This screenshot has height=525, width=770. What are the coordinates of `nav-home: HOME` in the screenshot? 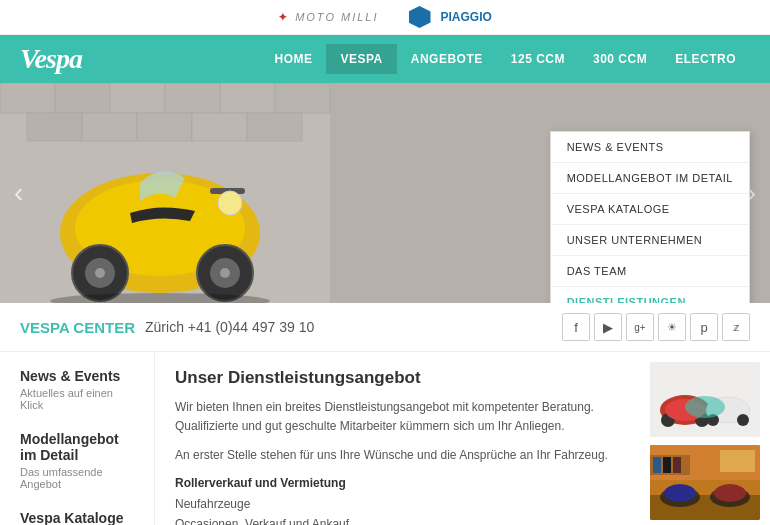 It's located at (293, 59).